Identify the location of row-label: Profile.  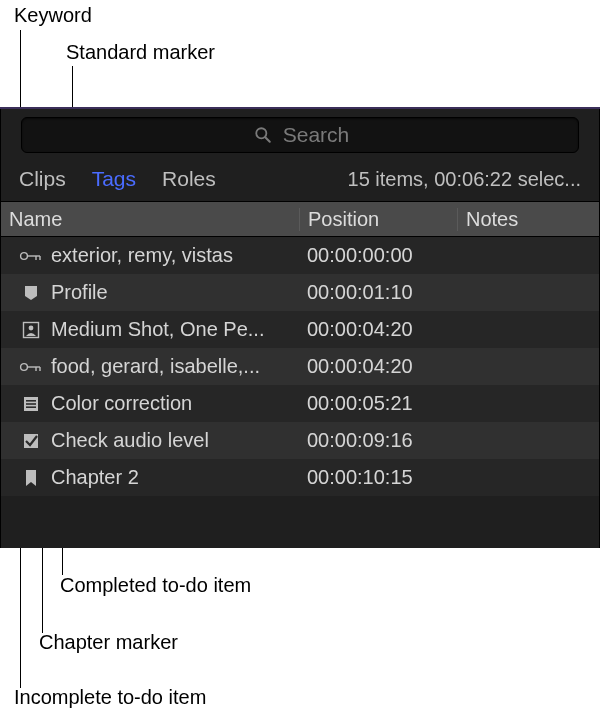
(80, 292).